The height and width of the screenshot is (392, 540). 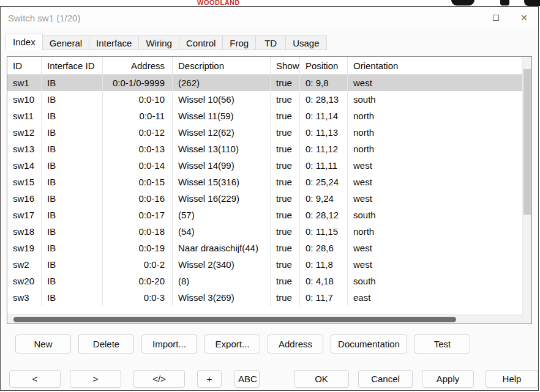 I want to click on tab-index: Index, so click(x=24, y=42).